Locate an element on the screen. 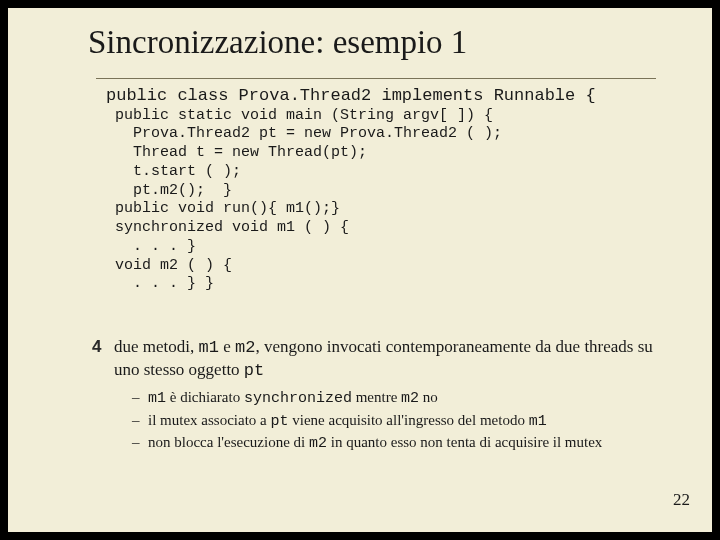 This screenshot has width=720, height=540. sub-bullet: – il mutex associato a pt viene acquisit… is located at coordinates (402, 422).